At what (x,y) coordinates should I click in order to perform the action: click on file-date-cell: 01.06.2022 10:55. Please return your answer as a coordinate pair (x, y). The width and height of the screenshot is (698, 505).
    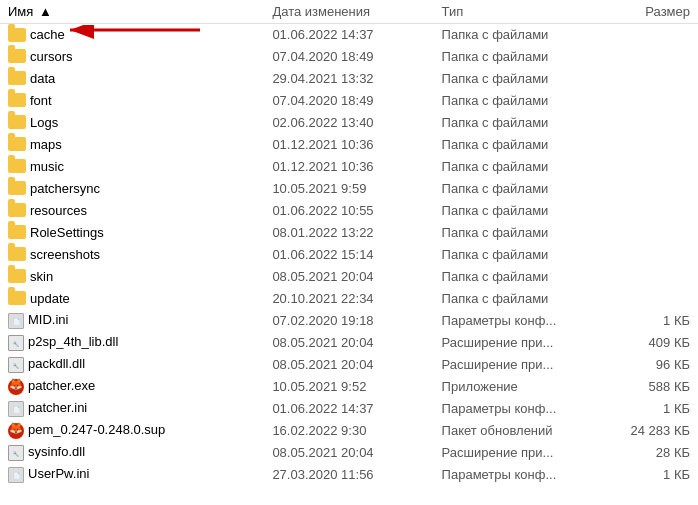
    Looking at the image, I should click on (348, 211).